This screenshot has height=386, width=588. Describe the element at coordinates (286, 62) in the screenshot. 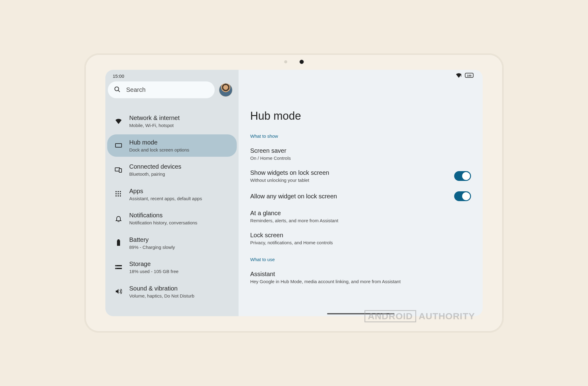

I see `ambient-sensor-icon` at that location.